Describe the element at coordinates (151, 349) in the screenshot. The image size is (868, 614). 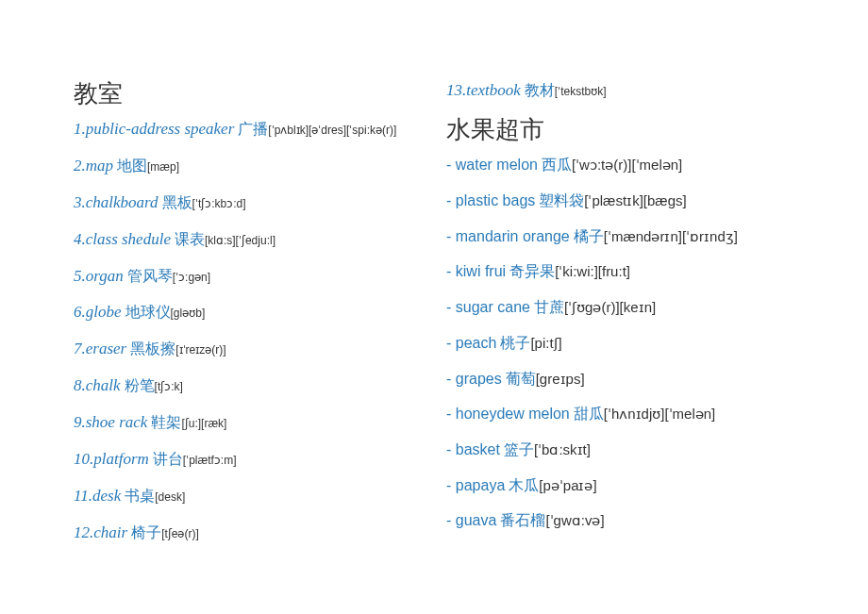
I see `cn: 黑板擦` at that location.